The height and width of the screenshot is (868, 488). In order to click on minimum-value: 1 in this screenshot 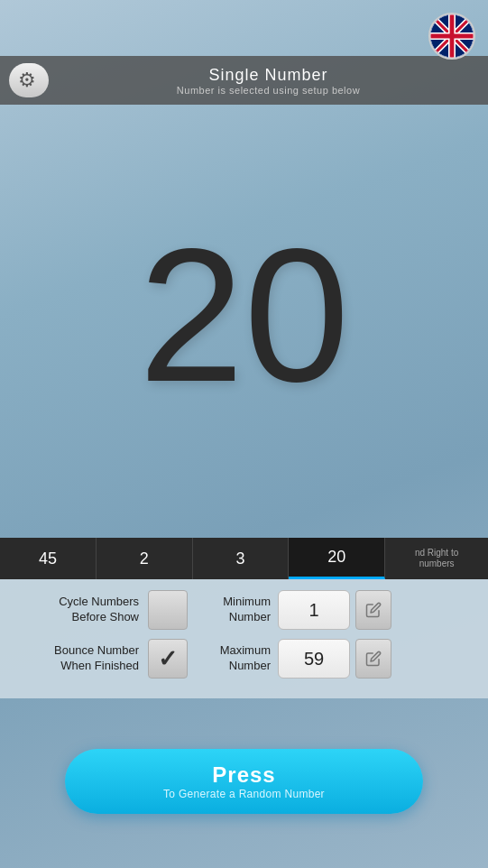, I will do `click(314, 610)`.